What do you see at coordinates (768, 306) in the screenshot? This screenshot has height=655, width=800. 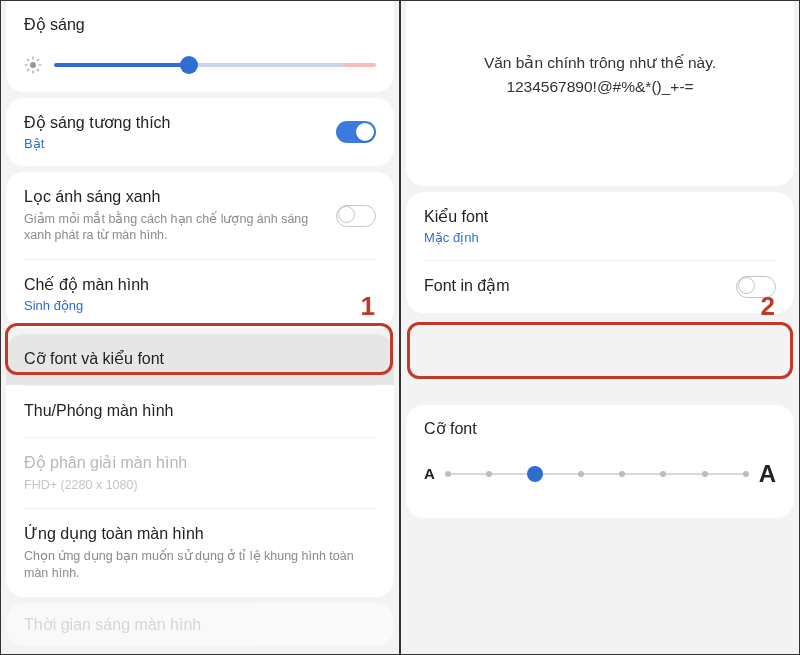 I see `step-number-2: 2` at bounding box center [768, 306].